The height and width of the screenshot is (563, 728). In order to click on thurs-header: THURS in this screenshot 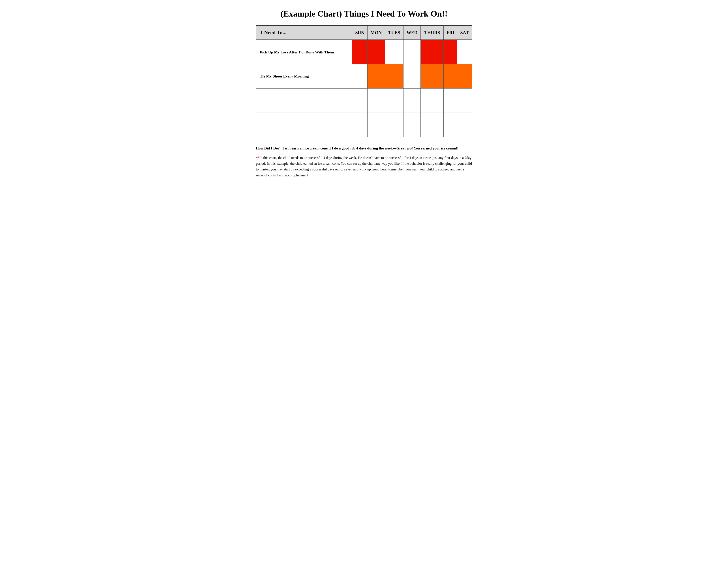, I will do `click(432, 33)`.